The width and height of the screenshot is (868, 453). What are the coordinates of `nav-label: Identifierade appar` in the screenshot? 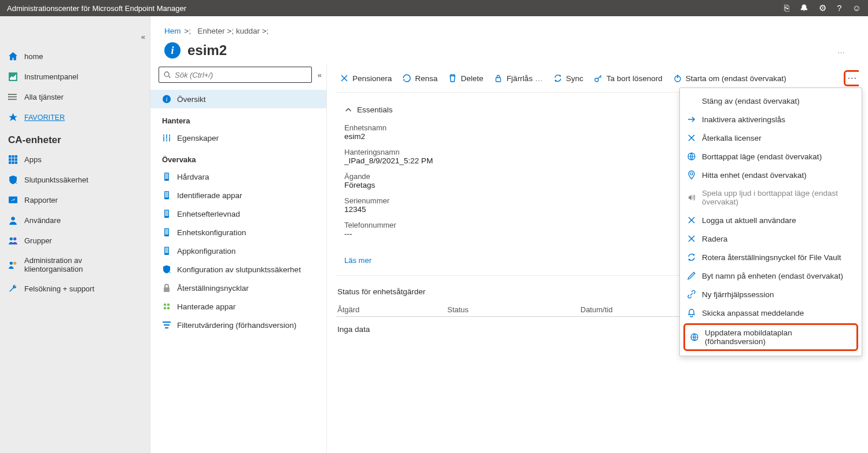 It's located at (209, 196).